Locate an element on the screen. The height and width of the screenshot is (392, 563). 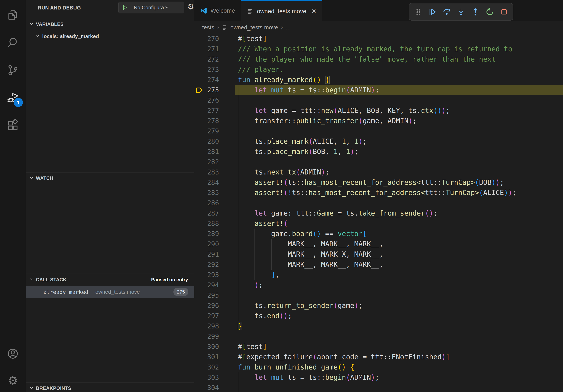
gutter: 274 is located at coordinates (214, 80).